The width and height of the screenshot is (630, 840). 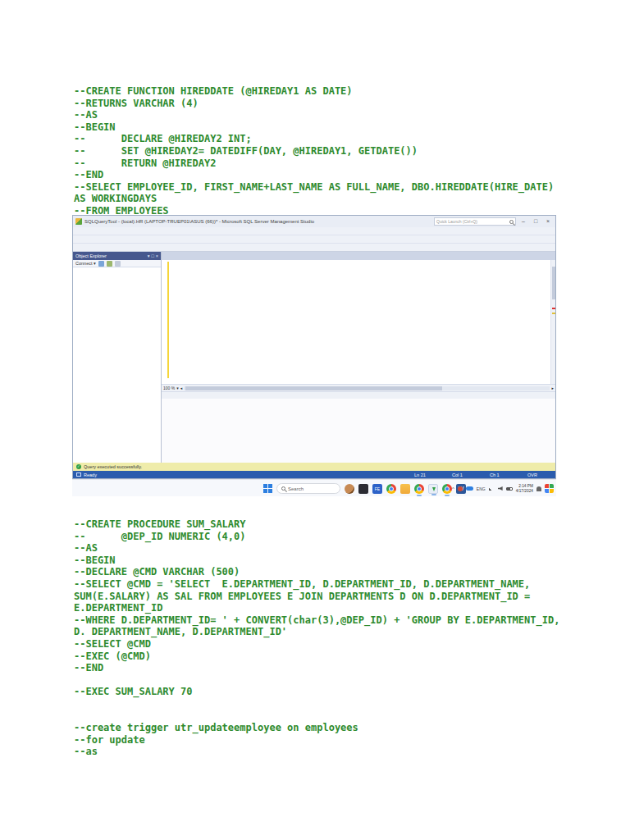 I want to click on menu-bar, so click(x=314, y=231).